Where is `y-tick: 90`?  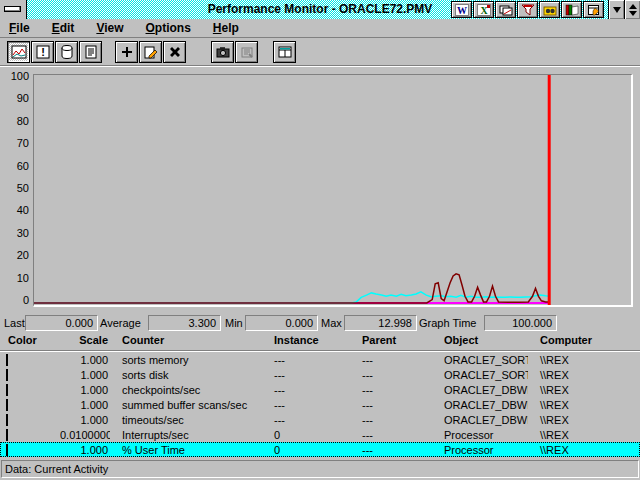 y-tick: 90 is located at coordinates (14, 98).